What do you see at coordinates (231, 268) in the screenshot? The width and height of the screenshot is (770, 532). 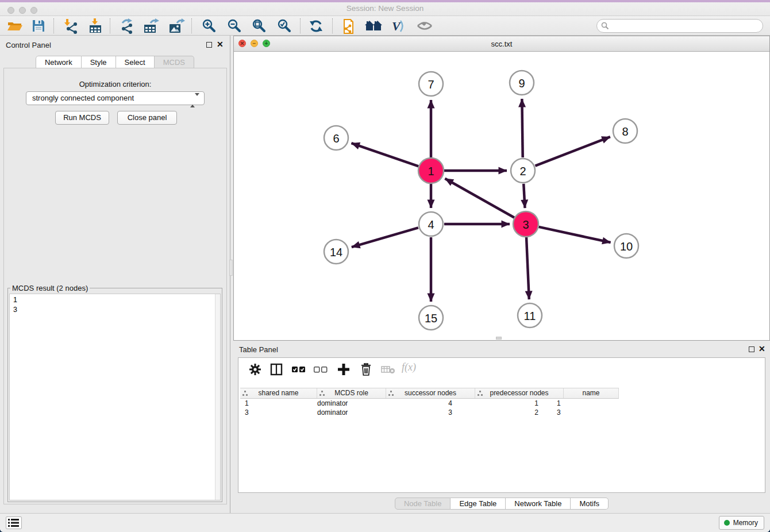 I see `panel-splitter-handle` at bounding box center [231, 268].